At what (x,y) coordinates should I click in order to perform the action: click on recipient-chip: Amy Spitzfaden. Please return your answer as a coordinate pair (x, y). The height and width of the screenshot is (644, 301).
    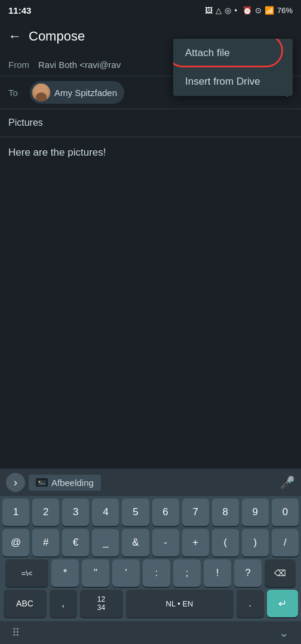
    Looking at the image, I should click on (77, 92).